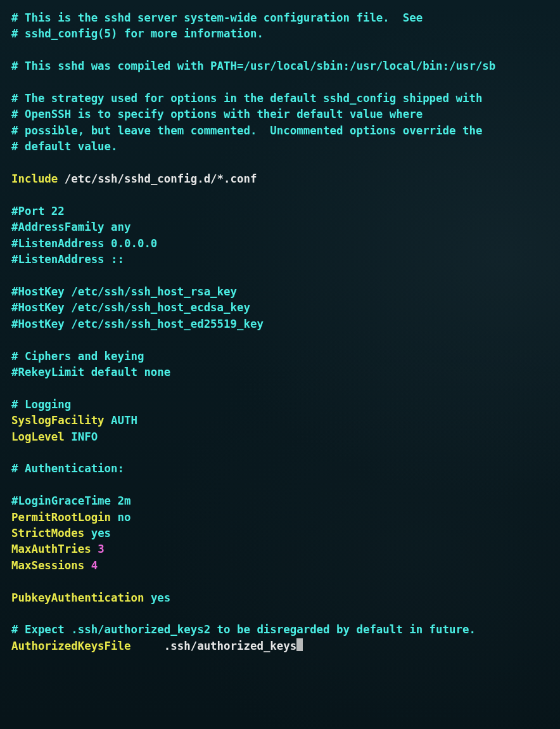  I want to click on directive-maxauthtries: MaxAuthTries, so click(51, 549).